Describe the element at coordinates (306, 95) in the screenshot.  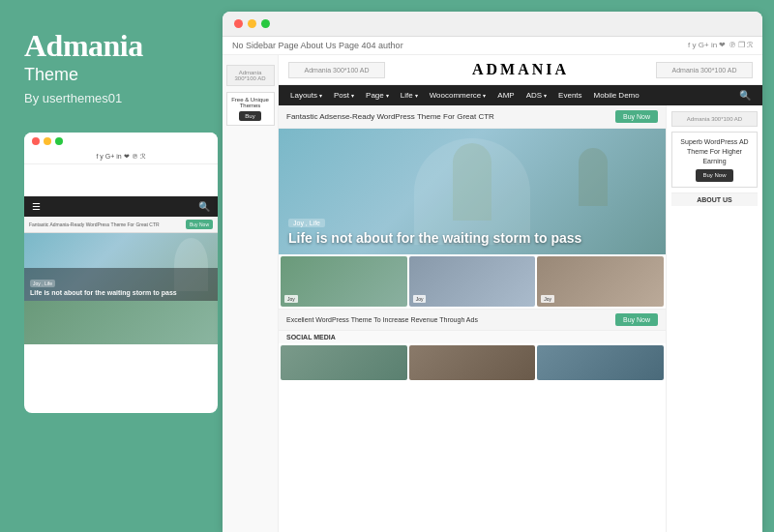
I see `nav-layouts: Layouts ▾` at that location.